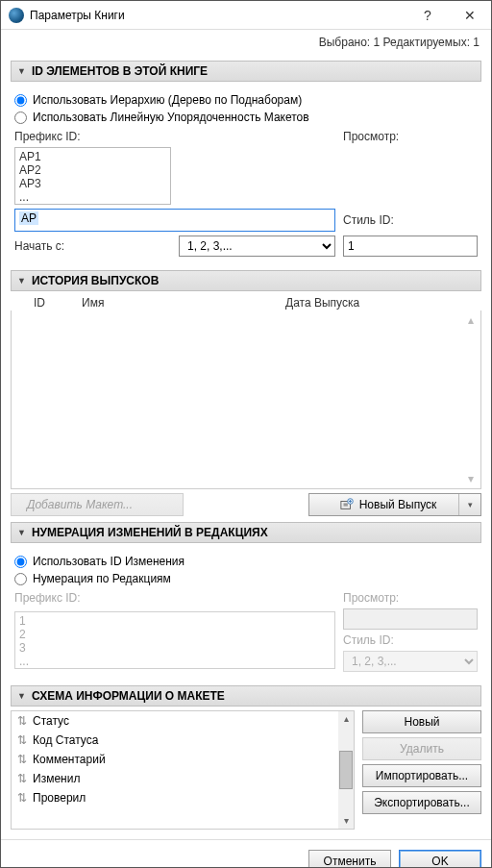 The image size is (492, 868). What do you see at coordinates (175, 621) in the screenshot?
I see `preview-item: 1` at bounding box center [175, 621].